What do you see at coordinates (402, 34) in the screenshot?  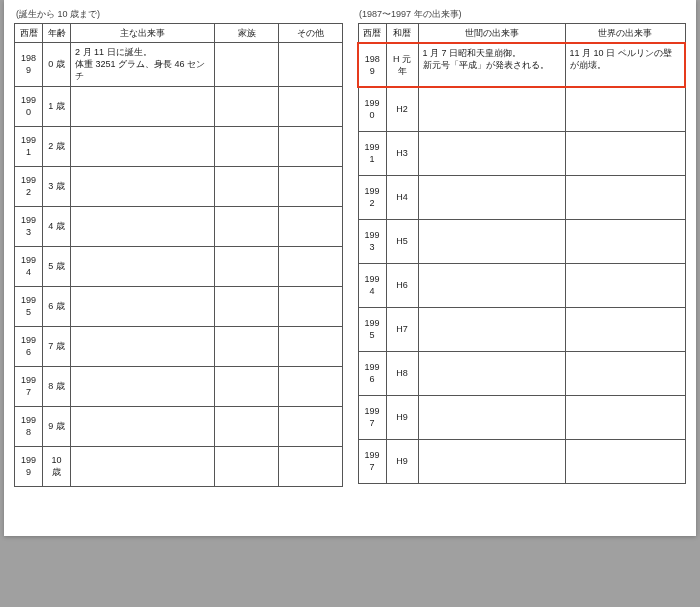 I see `right-h-era: 和暦` at bounding box center [402, 34].